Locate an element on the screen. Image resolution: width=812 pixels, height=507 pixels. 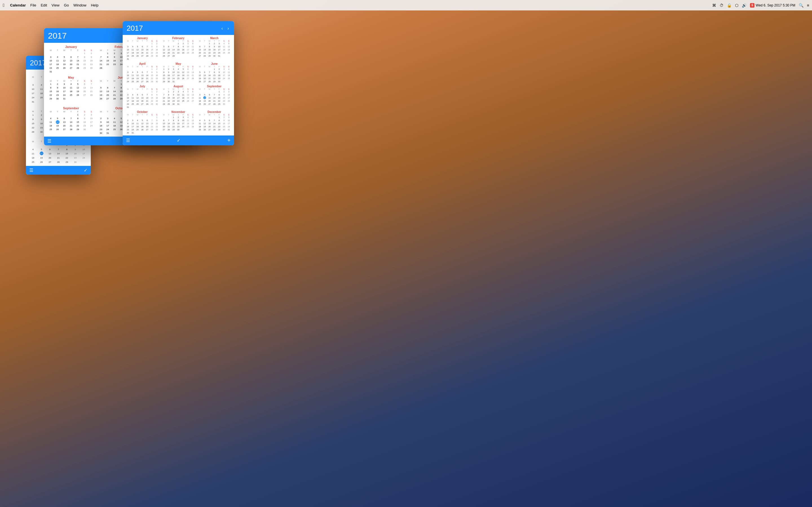
day-cell: 20 is located at coordinates (50, 158).